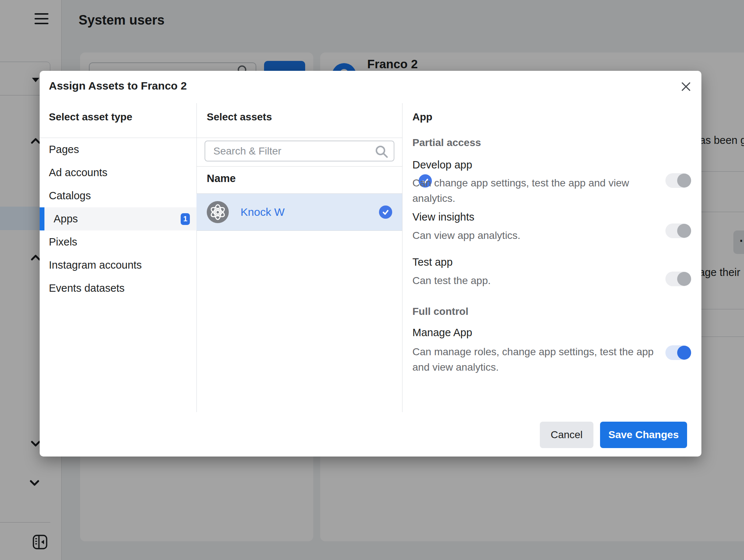  Describe the element at coordinates (290, 151) in the screenshot. I see `search-input` at that location.